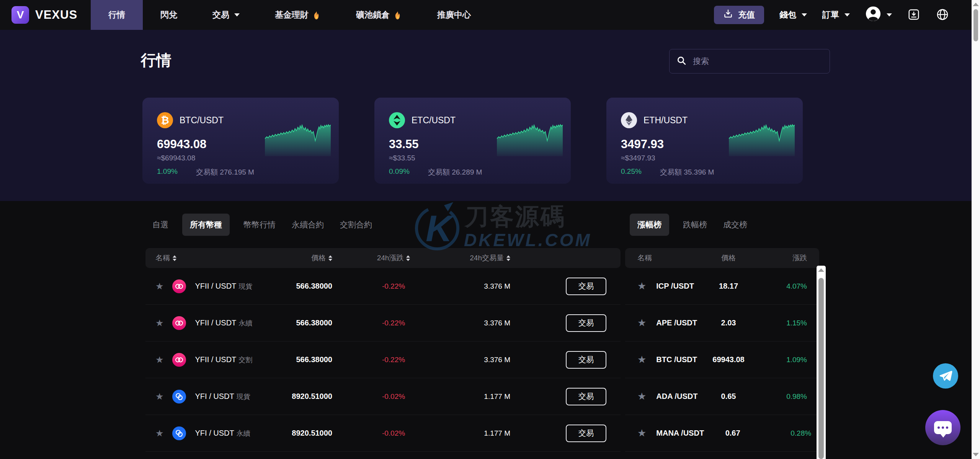  What do you see at coordinates (490, 258) in the screenshot?
I see `column-header-volume24h: 24h交易量` at bounding box center [490, 258].